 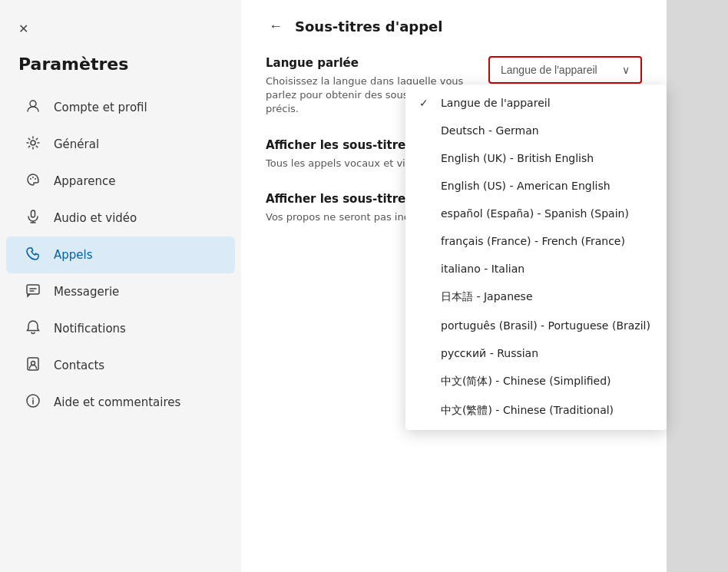 What do you see at coordinates (525, 186) in the screenshot?
I see `dropdown-item-label: English (US) - American English` at bounding box center [525, 186].